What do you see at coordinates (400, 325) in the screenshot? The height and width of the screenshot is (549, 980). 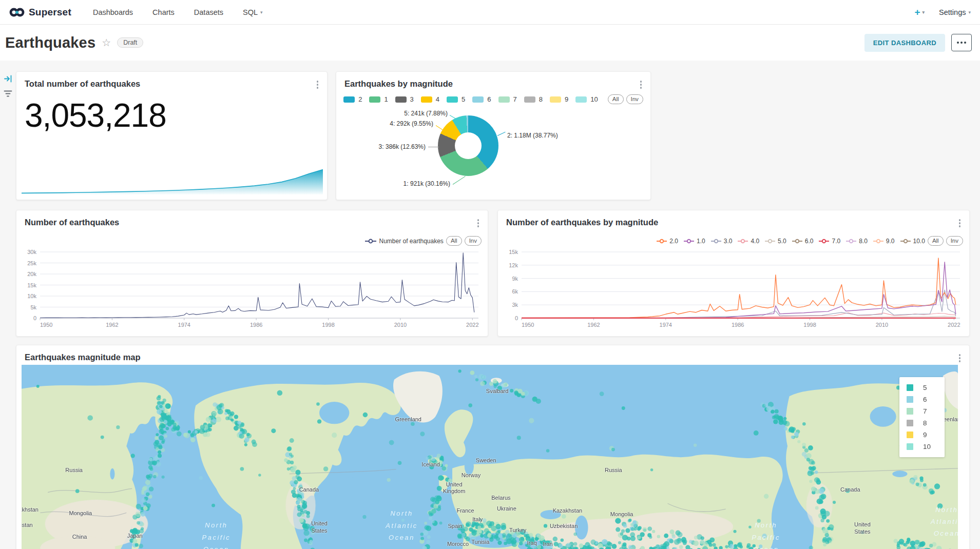 I see `svg-text: 2010` at bounding box center [400, 325].